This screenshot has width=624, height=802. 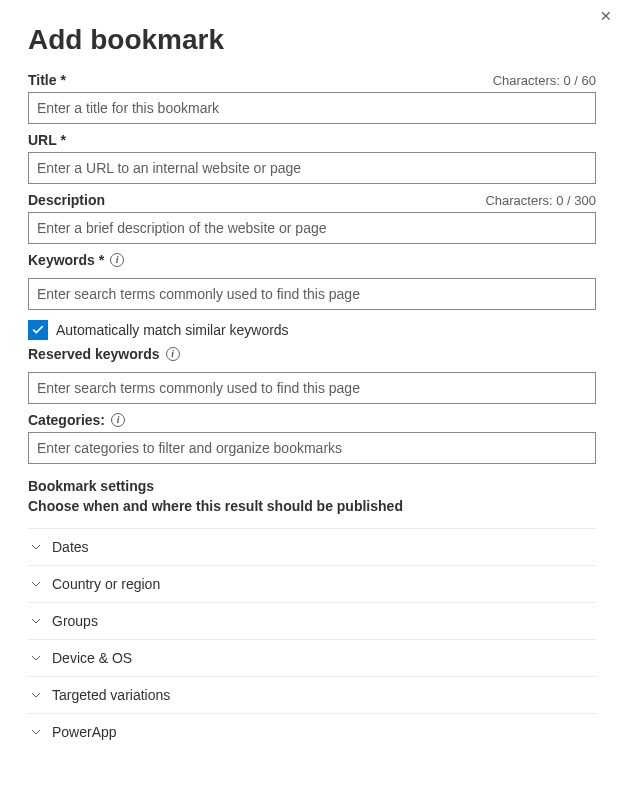 What do you see at coordinates (94, 354) in the screenshot?
I see `reserved-keywords-label-text: Reserved keywords` at bounding box center [94, 354].